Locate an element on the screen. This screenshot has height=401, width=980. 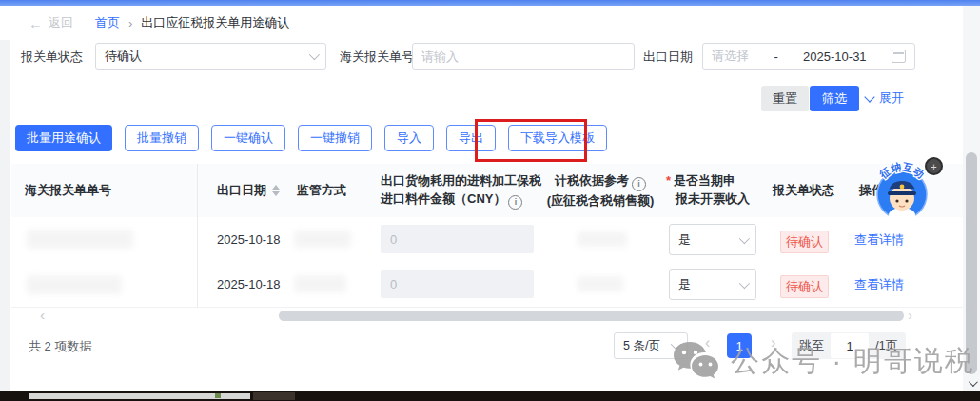
browser-top-accent-bar is located at coordinates (490, 3).